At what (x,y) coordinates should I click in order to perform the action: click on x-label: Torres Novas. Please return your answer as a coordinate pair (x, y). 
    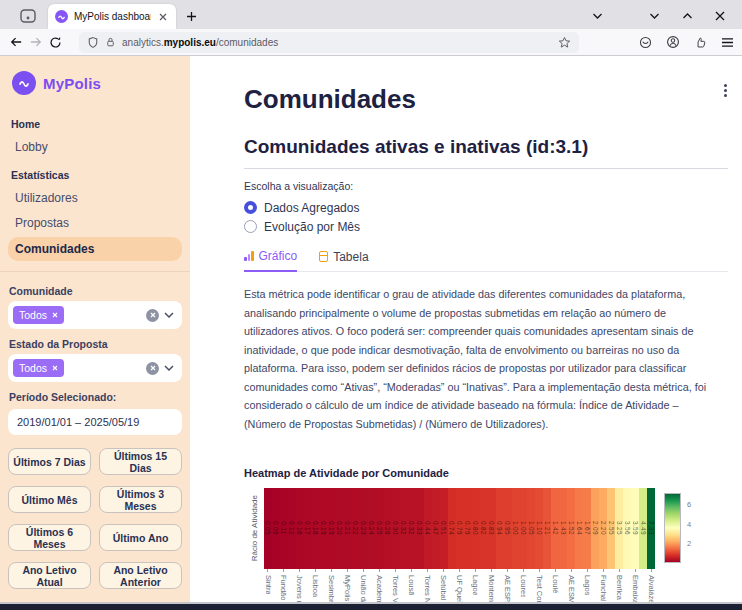
    Looking at the image, I should click on (428, 586).